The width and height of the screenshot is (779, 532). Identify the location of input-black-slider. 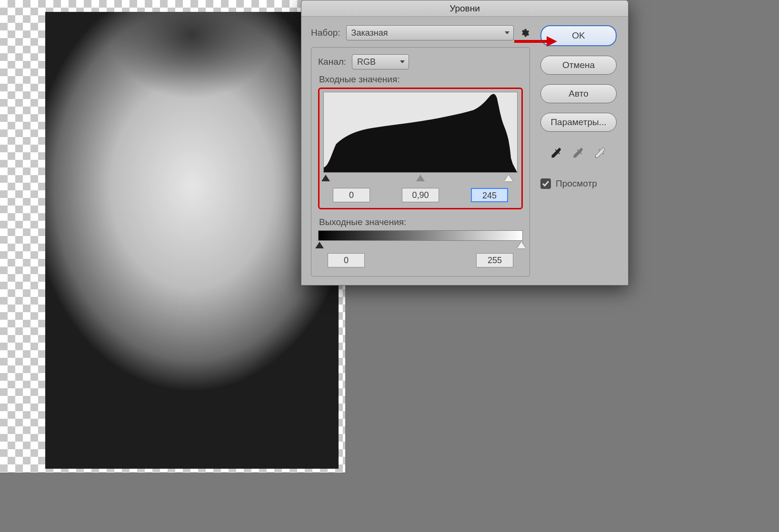
(326, 178).